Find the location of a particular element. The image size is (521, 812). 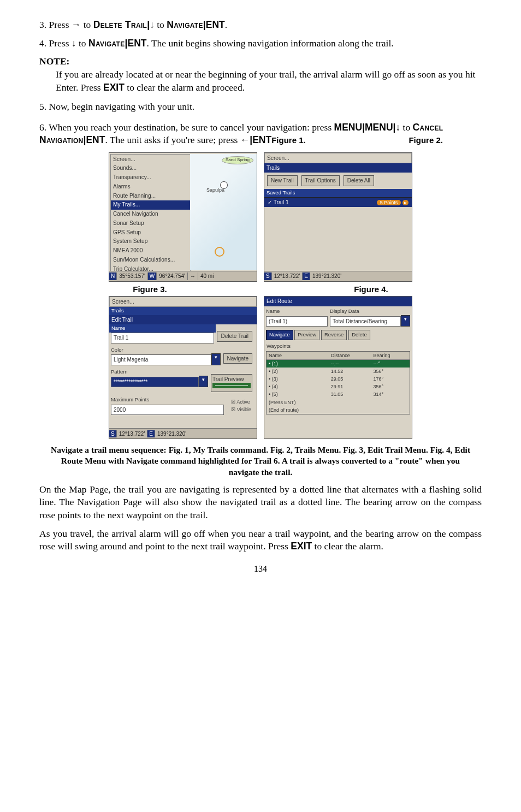

figure-1-label: Figure 1. is located at coordinates (288, 140).